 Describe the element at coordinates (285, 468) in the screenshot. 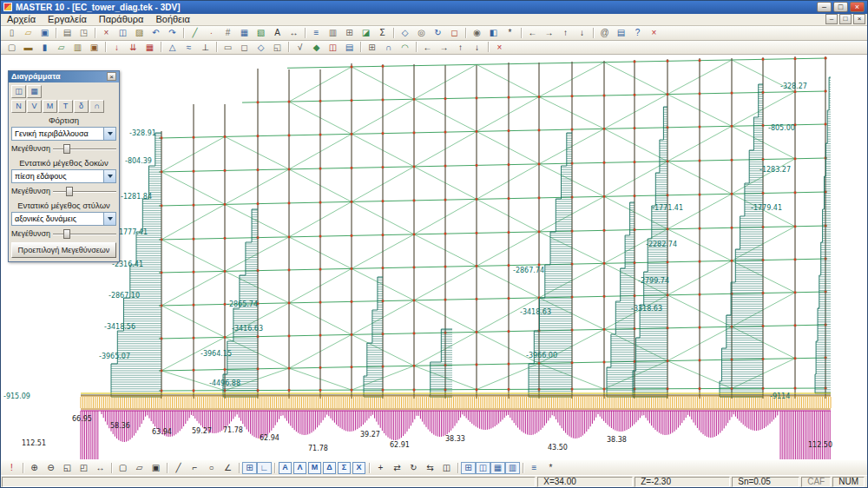

I see `mode-a-icon: A` at that location.